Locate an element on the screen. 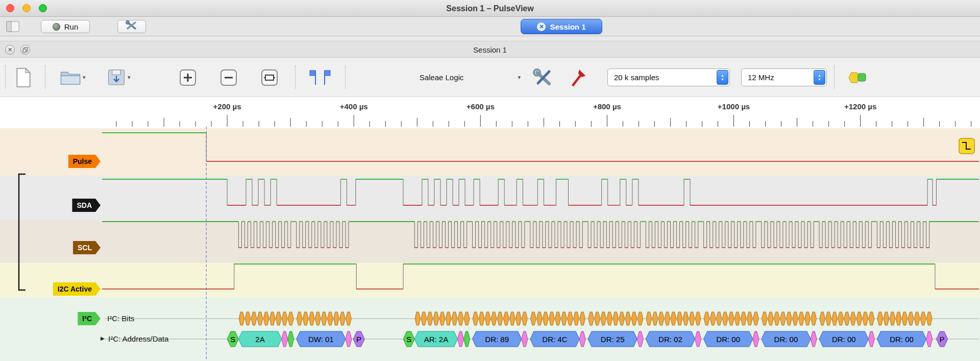 The height and width of the screenshot is (361, 980). wrench-screwdriver-icon is located at coordinates (543, 78).